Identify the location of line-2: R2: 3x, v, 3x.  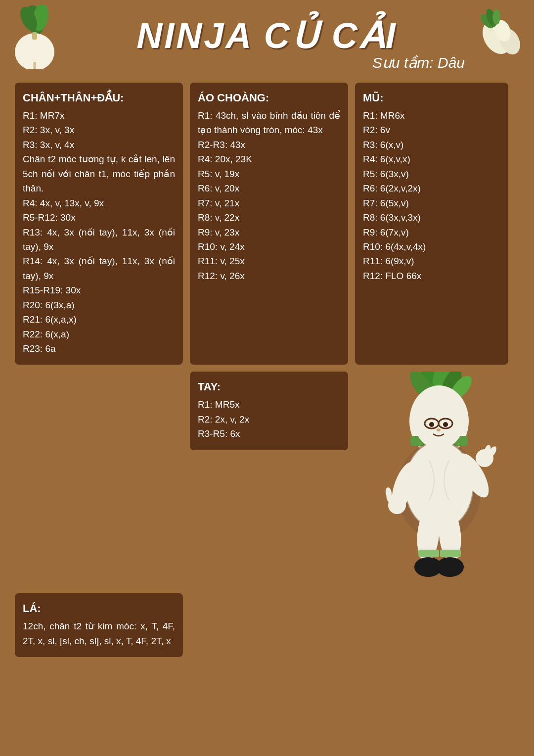
(99, 130).